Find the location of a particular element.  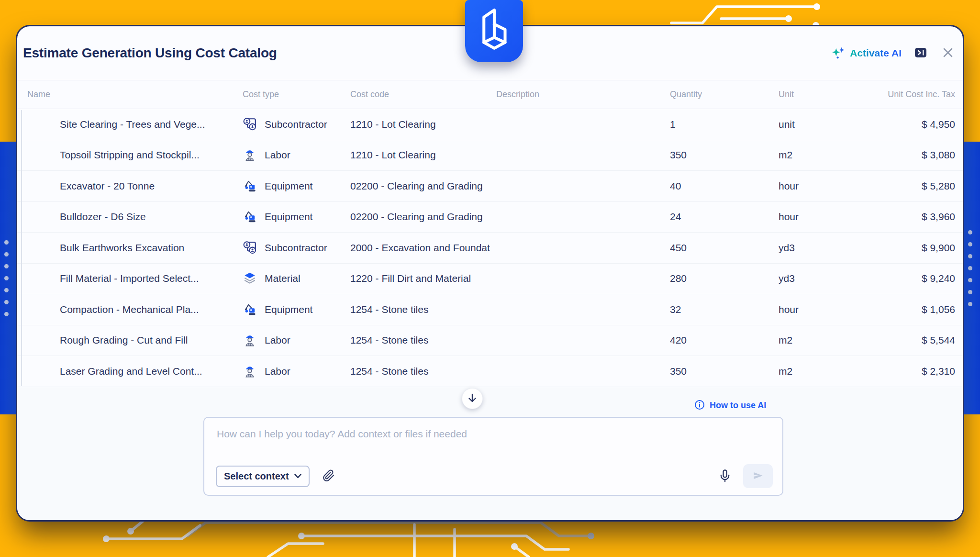

unit-cost: $ 3,080 is located at coordinates (921, 155).